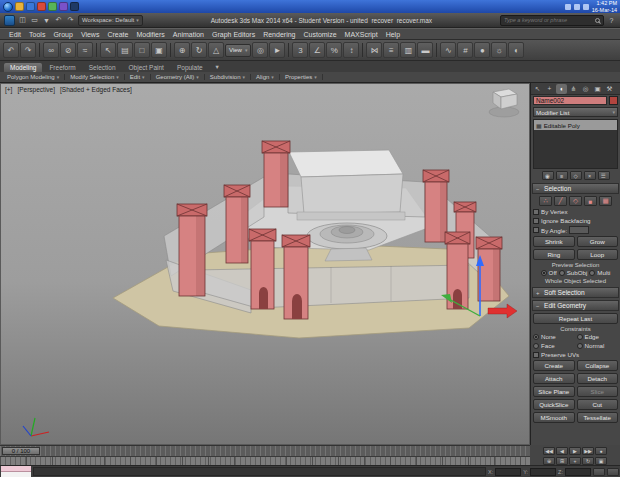 The width and height of the screenshot is (620, 477). What do you see at coordinates (300, 50) in the screenshot?
I see `snaps-toggle-icon: 3` at bounding box center [300, 50].